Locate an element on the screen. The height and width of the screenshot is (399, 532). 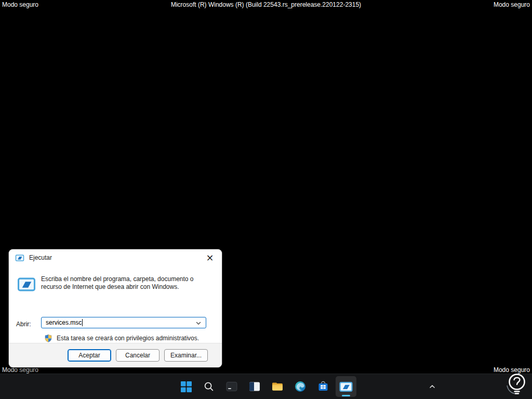
taskbar is located at coordinates (266, 387).